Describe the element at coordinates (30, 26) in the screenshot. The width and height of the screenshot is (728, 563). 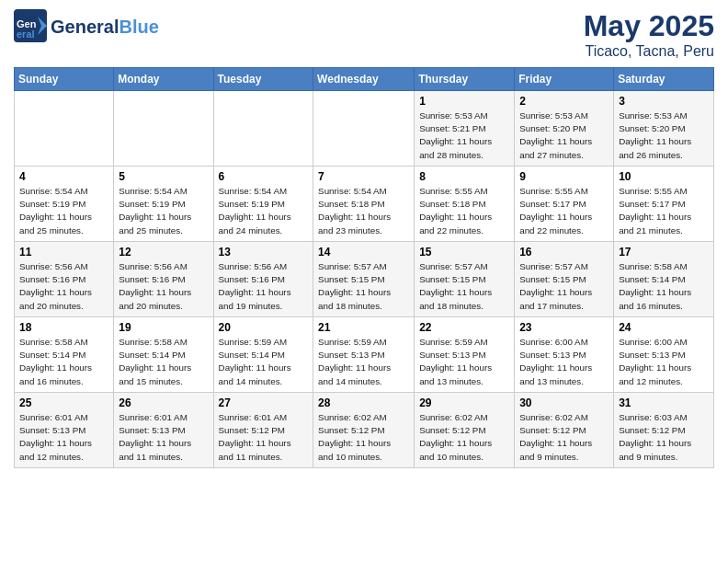
I see `logo-icon: Gen eral` at that location.